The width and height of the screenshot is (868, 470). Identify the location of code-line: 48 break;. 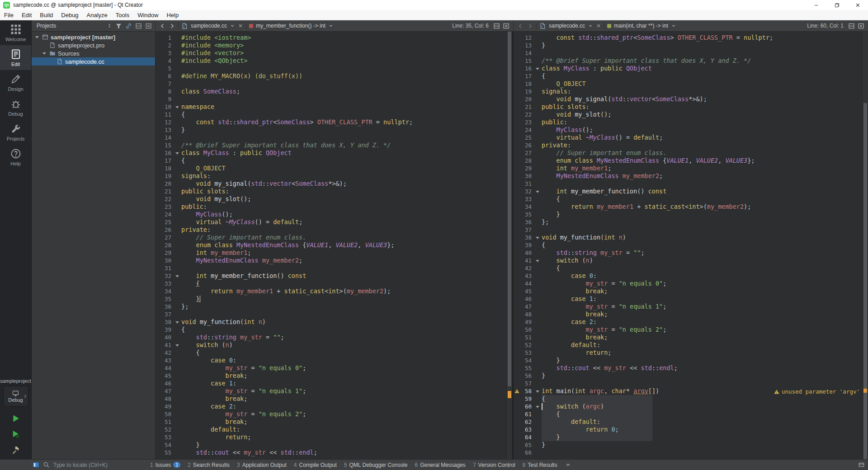
(691, 315).